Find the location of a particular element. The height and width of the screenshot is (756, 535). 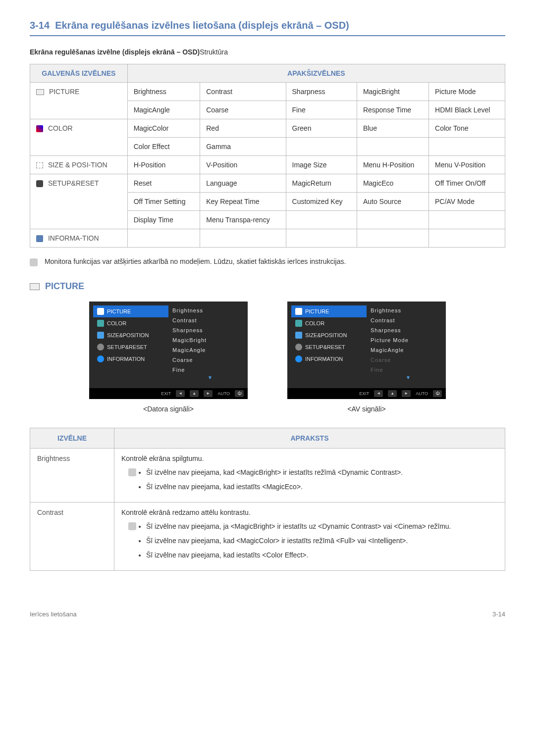

desc-menu-name: Brightness is located at coordinates (72, 475).